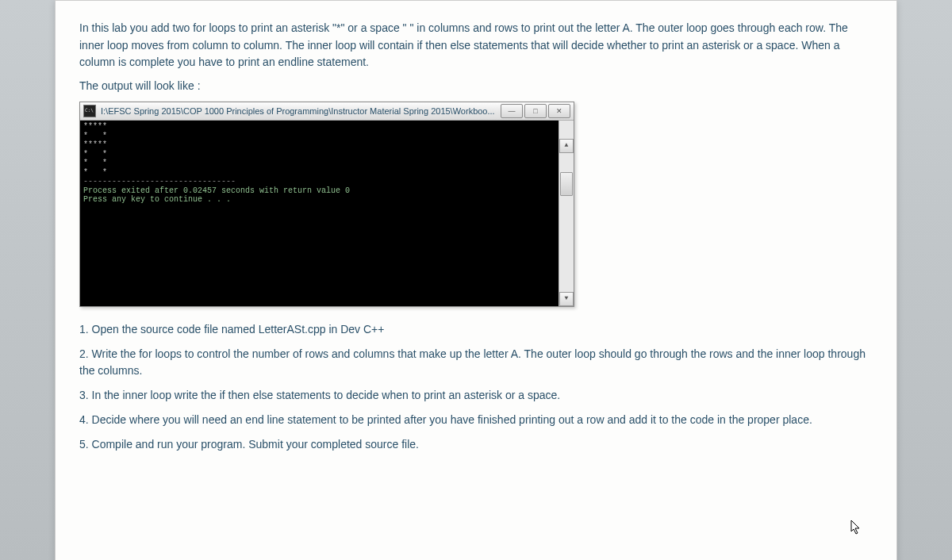 The width and height of the screenshot is (952, 560). Describe the element at coordinates (476, 420) in the screenshot. I see `step-4: 4. Decide where you will need an end lin…` at that location.